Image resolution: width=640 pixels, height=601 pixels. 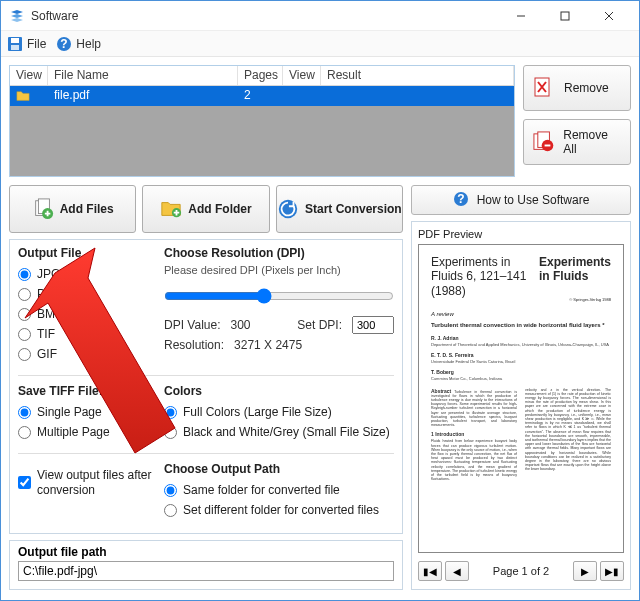 What do you see at coordinates (279, 391) in the screenshot?
I see `colors-heading: Colors` at bounding box center [279, 391].